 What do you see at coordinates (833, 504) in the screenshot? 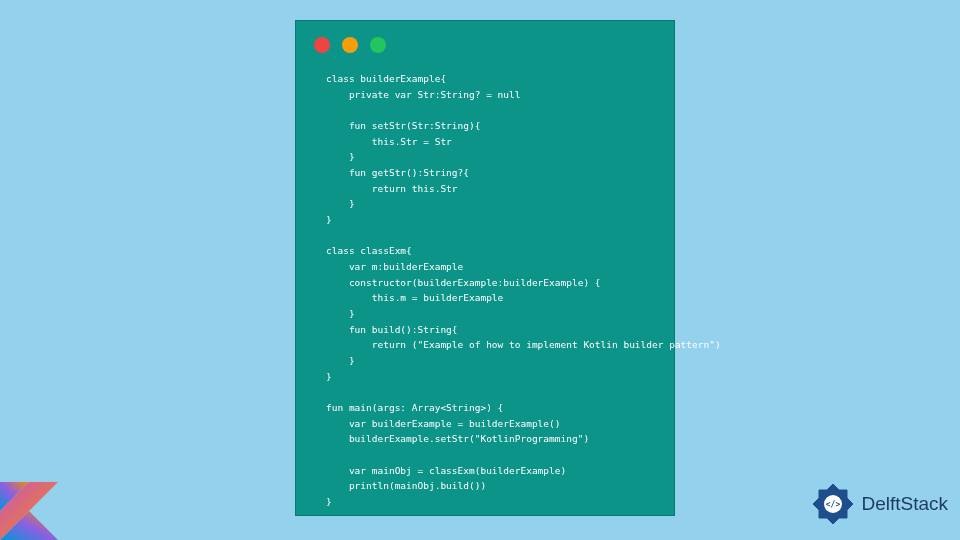
I see `delftstack-badge-icon: </>` at bounding box center [833, 504].